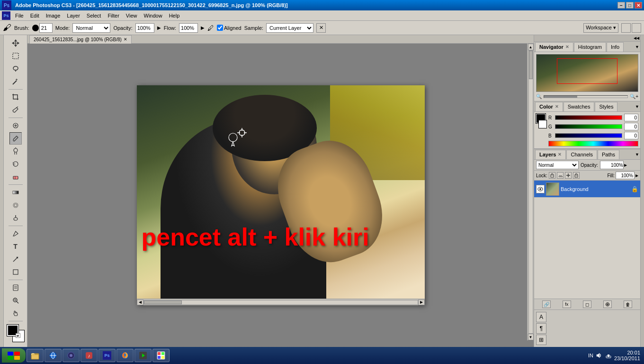 The width and height of the screenshot is (644, 364). I want to click on blue-slider, so click(589, 136).